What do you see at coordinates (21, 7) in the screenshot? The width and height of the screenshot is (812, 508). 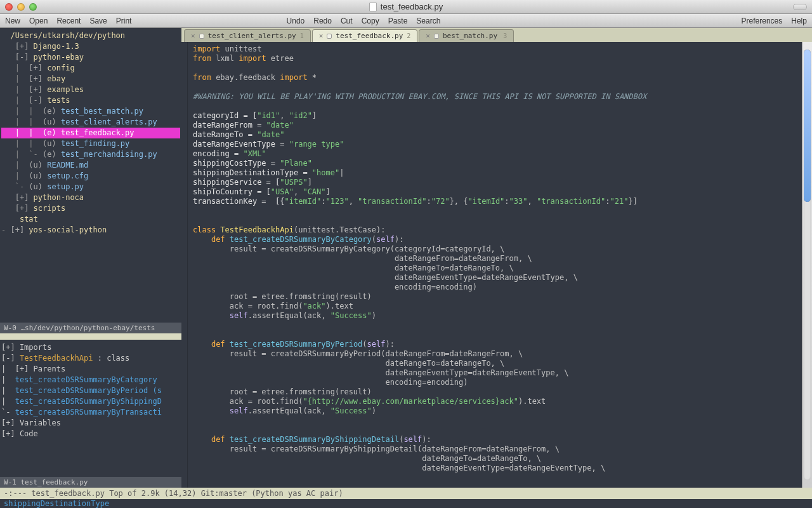 I see `minimize-window-button` at bounding box center [21, 7].